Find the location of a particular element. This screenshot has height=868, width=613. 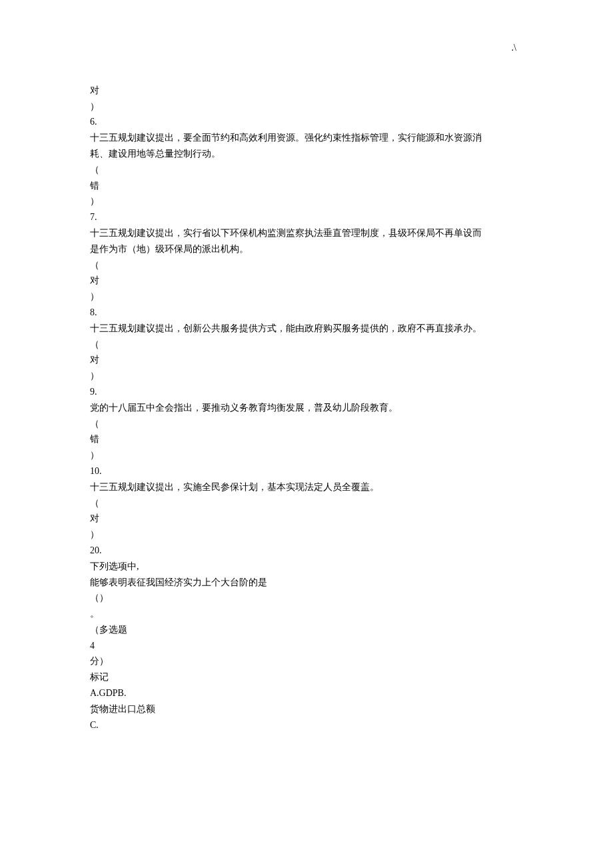

text-line: 十三五规划建议提出，创新公共服务提供方式，能由政府购买服务提供的，政府不再直接承… is located at coordinates (306, 329).